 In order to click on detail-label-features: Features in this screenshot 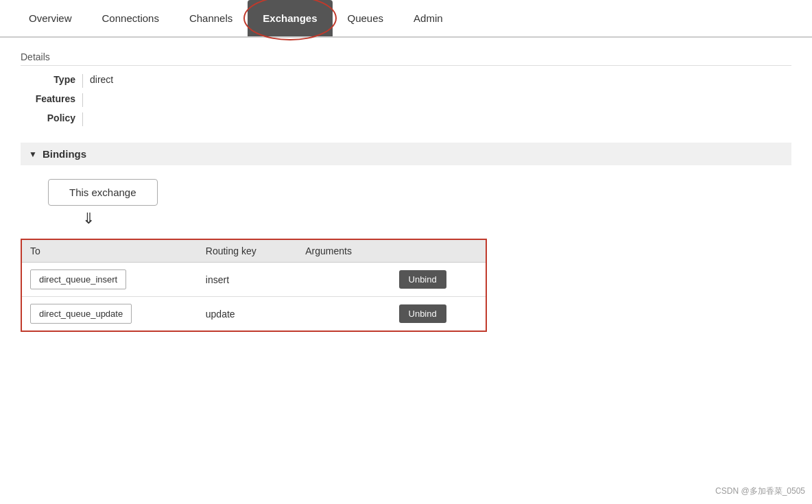, I will do `click(55, 99)`.